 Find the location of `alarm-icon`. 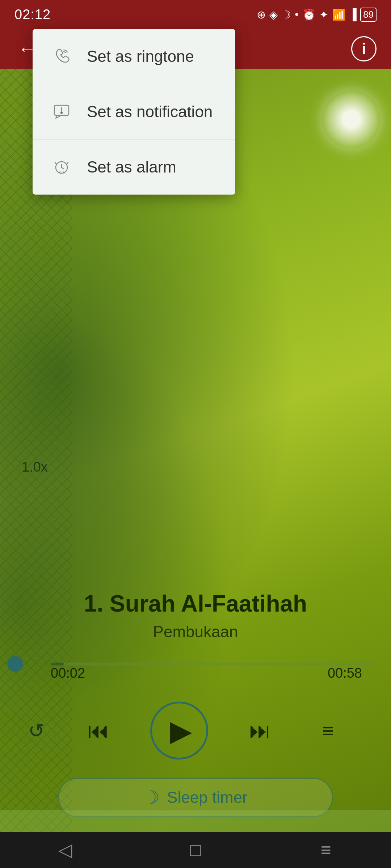

alarm-icon is located at coordinates (62, 167).